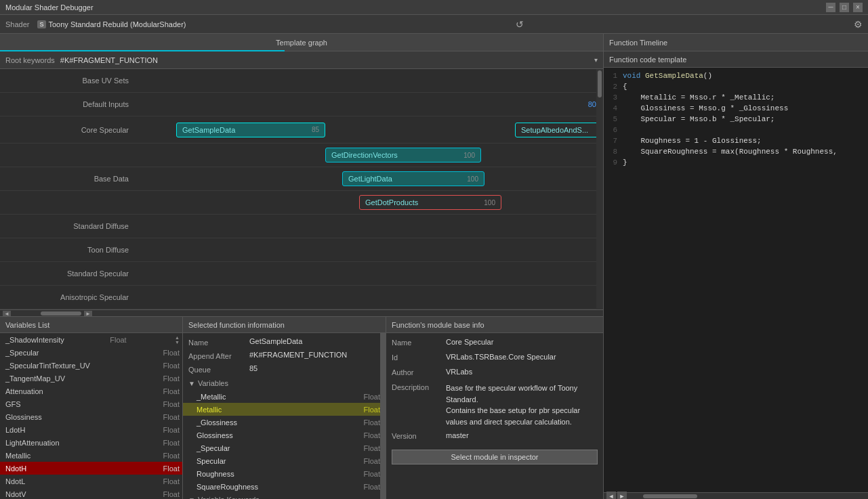 The image size is (868, 499). I want to click on fn-name-label: Name, so click(219, 342).